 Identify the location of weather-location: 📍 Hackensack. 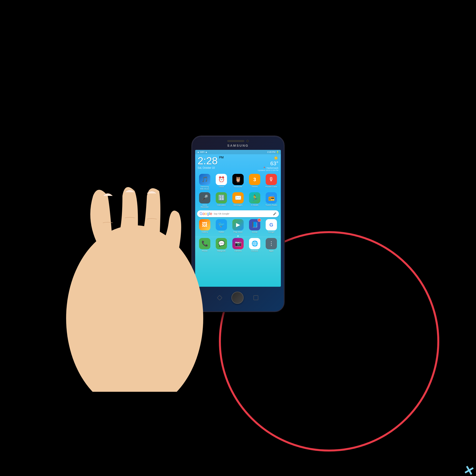
(268, 168).